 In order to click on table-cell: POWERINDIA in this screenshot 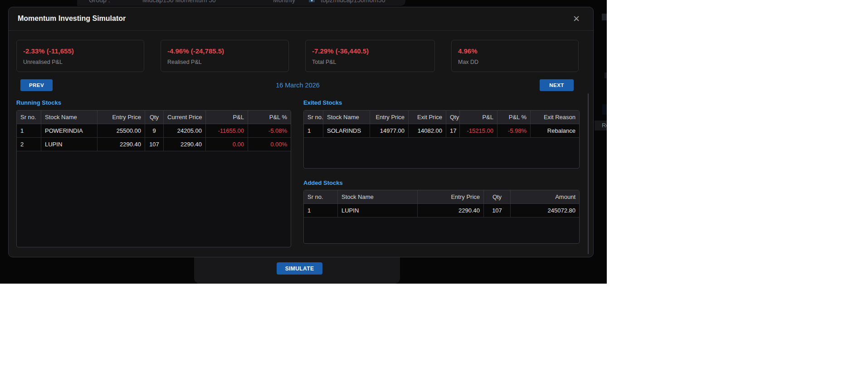, I will do `click(69, 131)`.